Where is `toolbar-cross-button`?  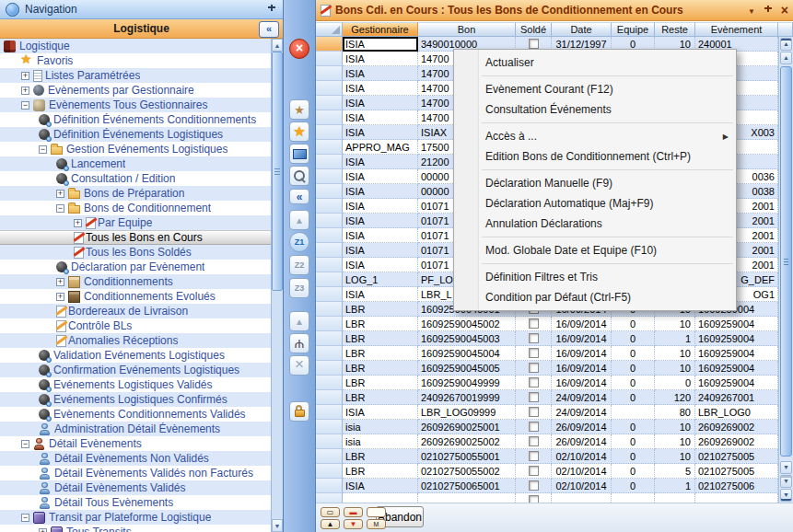
toolbar-cross-button is located at coordinates (299, 365).